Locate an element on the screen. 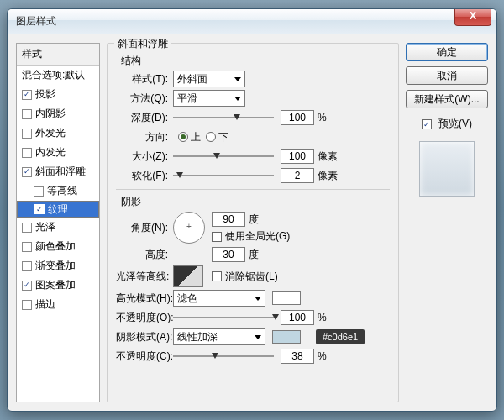 Image resolution: width=504 pixels, height=420 pixels. altitude-label: 高度: is located at coordinates (144, 255).